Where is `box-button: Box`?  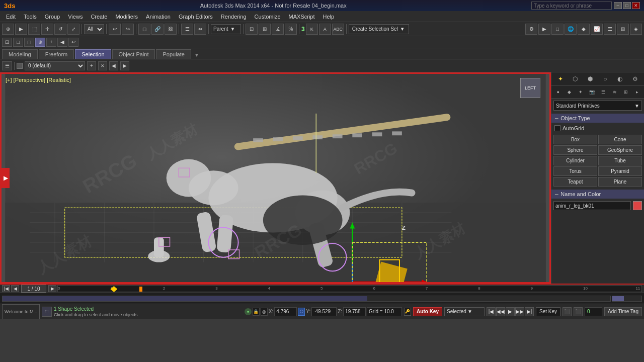
box-button: Box is located at coordinates (576, 140).